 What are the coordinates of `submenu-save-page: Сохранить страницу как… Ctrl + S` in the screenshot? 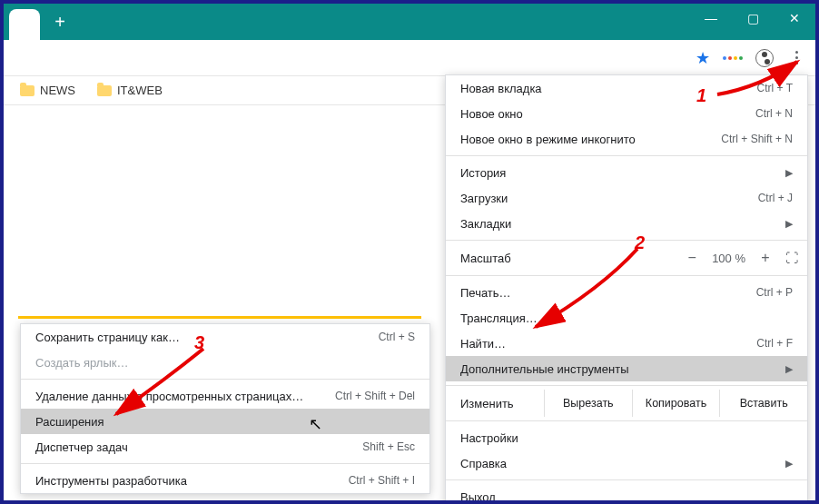 It's located at (225, 337).